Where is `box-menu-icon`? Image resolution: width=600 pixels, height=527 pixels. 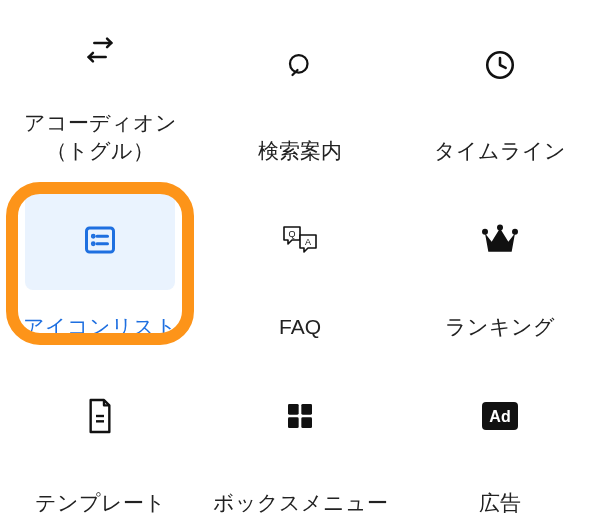
box-menu-icon is located at coordinates (300, 416).